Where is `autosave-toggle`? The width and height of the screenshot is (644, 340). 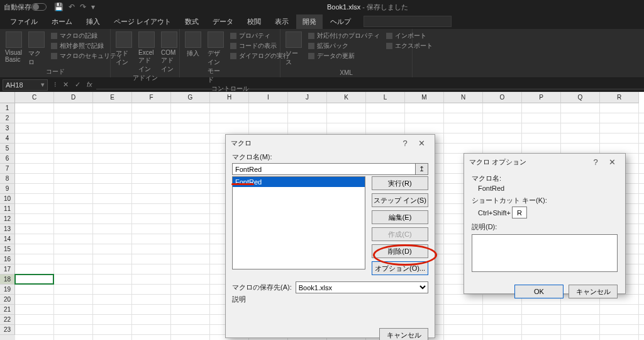
autosave-toggle is located at coordinates (39, 7).